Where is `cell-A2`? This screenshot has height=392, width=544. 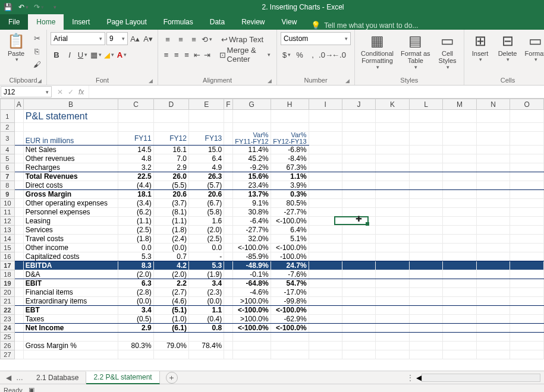
cell-A2 is located at coordinates (19, 127).